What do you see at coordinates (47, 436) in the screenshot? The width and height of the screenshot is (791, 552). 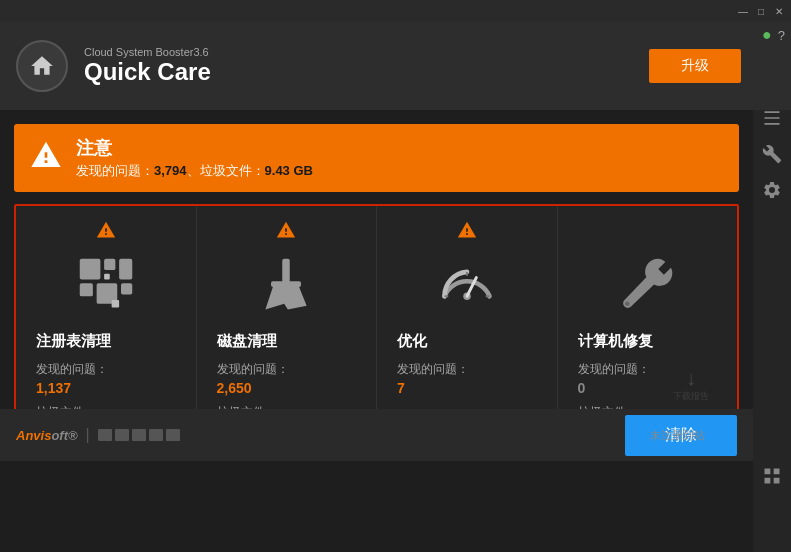 I see `brand-logo: Anvisoft®` at bounding box center [47, 436].